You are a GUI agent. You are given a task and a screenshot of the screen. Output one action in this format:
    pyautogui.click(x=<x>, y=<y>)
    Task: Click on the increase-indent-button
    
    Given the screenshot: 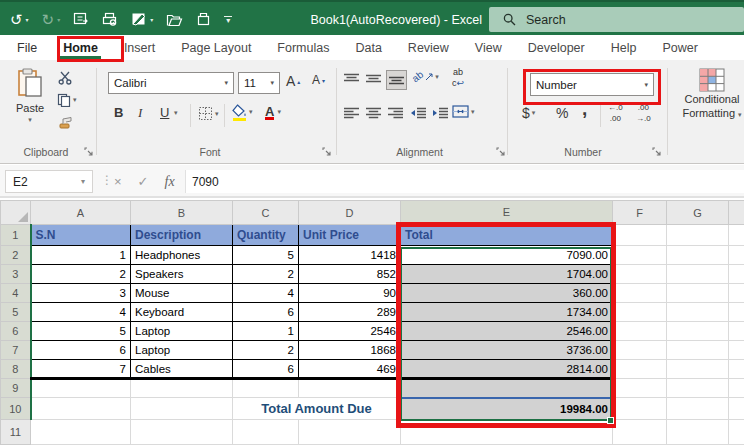 What is the action you would take?
    pyautogui.click(x=440, y=113)
    